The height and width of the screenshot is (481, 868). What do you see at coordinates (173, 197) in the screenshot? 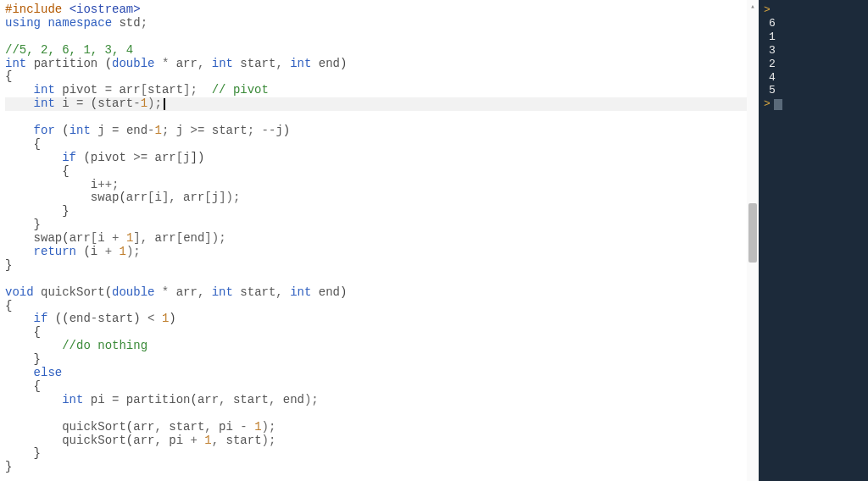
I see `code-token: ],` at bounding box center [173, 197].